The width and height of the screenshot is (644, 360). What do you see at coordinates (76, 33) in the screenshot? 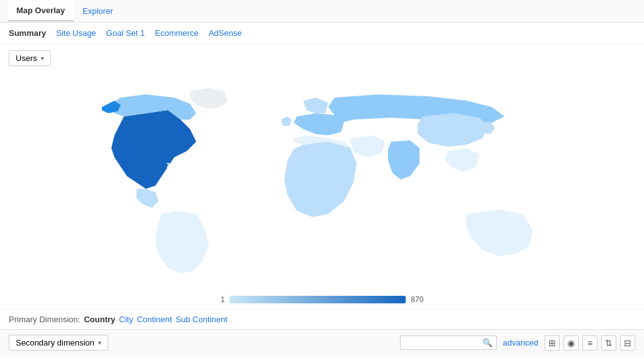
I see `subnav-site-usage: Site Usage` at bounding box center [76, 33].